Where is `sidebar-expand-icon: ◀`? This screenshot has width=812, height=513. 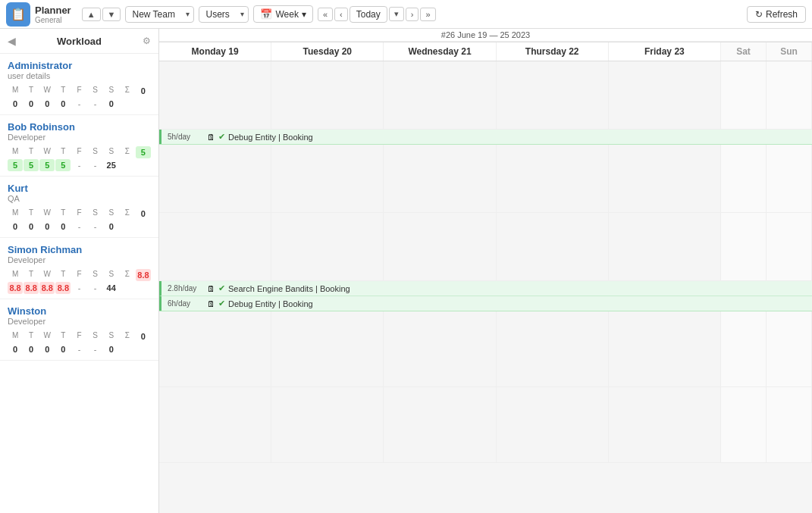 sidebar-expand-icon: ◀ is located at coordinates (12, 41).